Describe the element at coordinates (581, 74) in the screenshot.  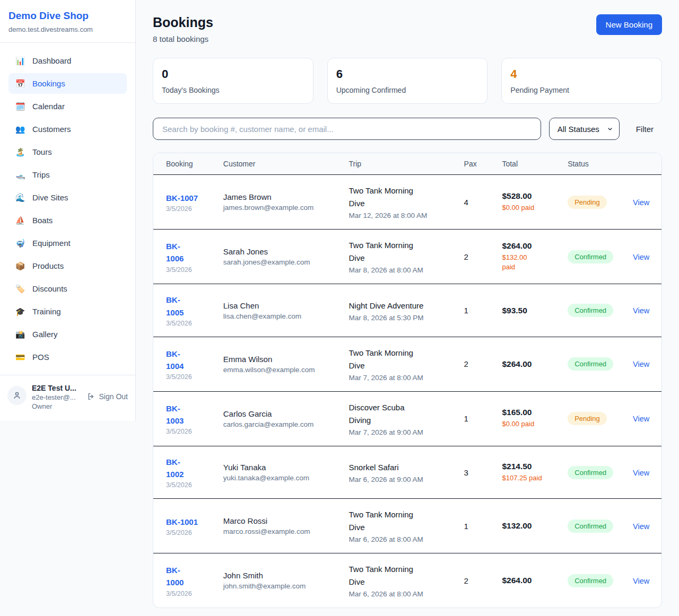
I see `stat-value: 4` at that location.